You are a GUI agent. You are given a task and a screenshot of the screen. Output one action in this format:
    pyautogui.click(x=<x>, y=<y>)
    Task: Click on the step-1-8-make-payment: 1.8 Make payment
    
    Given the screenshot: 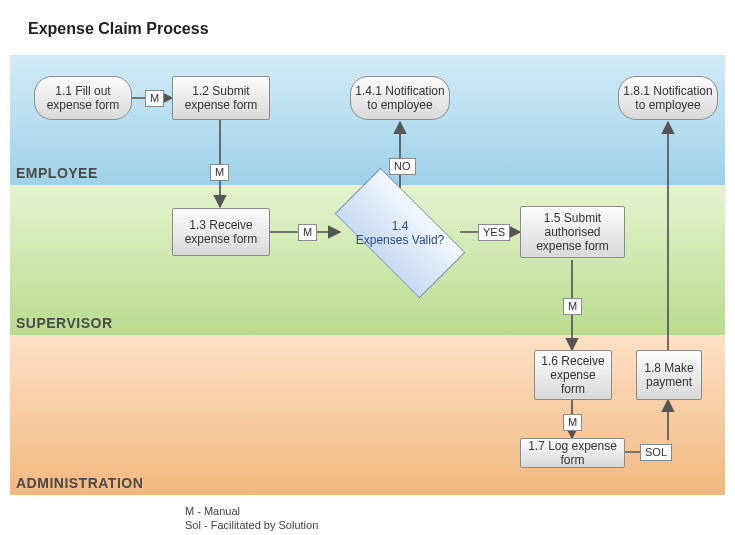 What is the action you would take?
    pyautogui.click(x=669, y=375)
    